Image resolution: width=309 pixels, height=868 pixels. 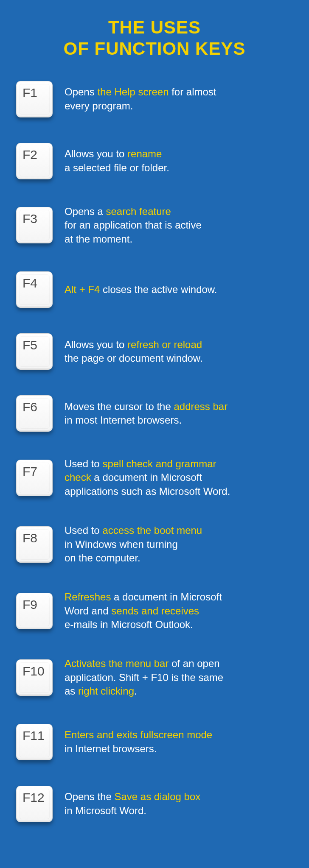 I want to click on plain-text: as, so click(x=71, y=691).